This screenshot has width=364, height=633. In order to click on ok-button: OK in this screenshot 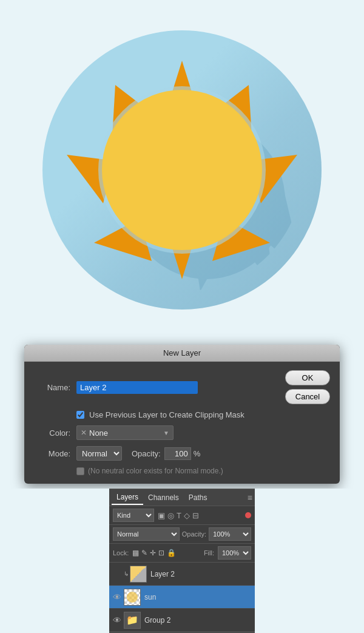, I will do `click(308, 377)`.